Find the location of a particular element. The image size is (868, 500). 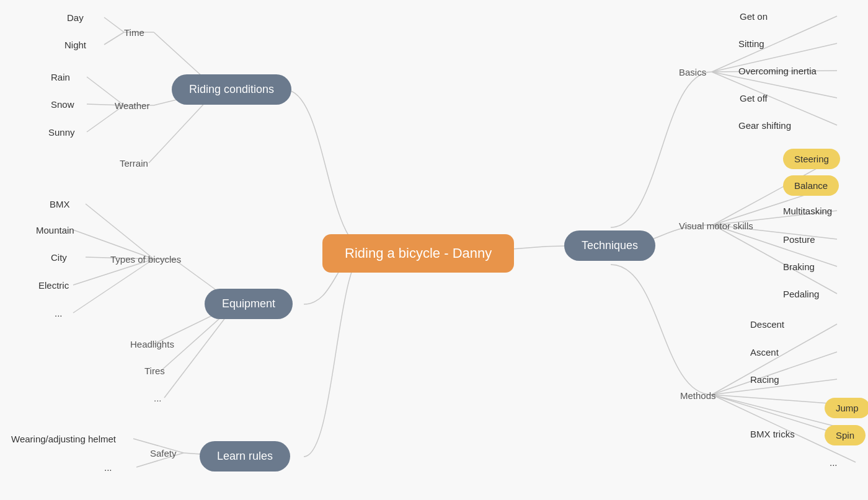

techniques-label: Techniques is located at coordinates (610, 245).